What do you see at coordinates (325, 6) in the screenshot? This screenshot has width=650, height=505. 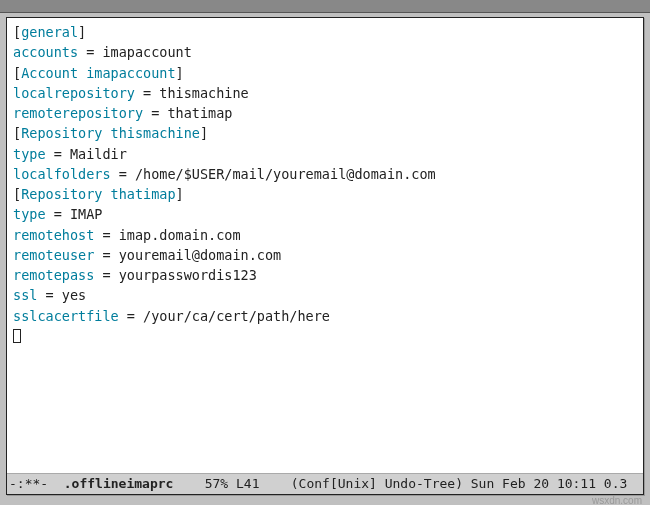 I see `window-titlebar` at bounding box center [325, 6].